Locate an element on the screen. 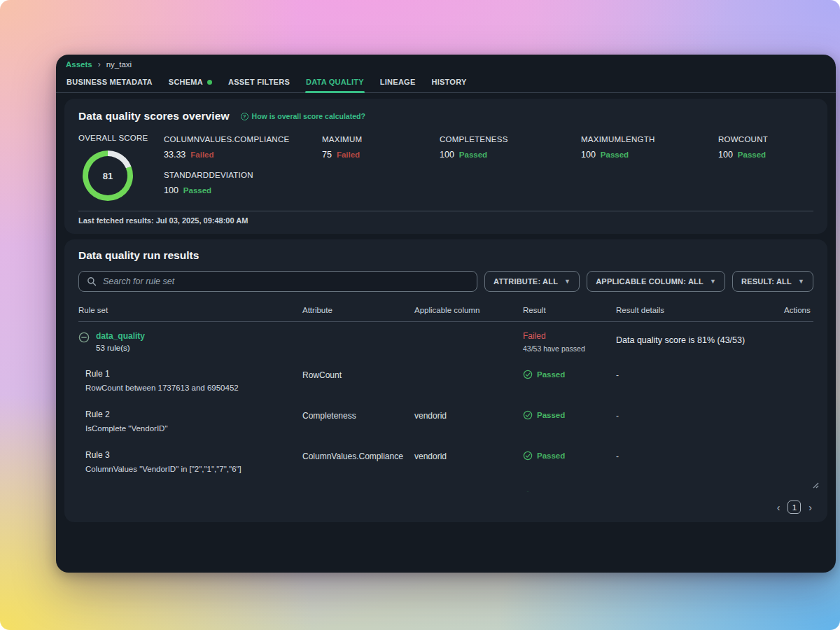 This screenshot has width=840, height=630. metric-name: STANDARDDEVIATION is located at coordinates (243, 175).